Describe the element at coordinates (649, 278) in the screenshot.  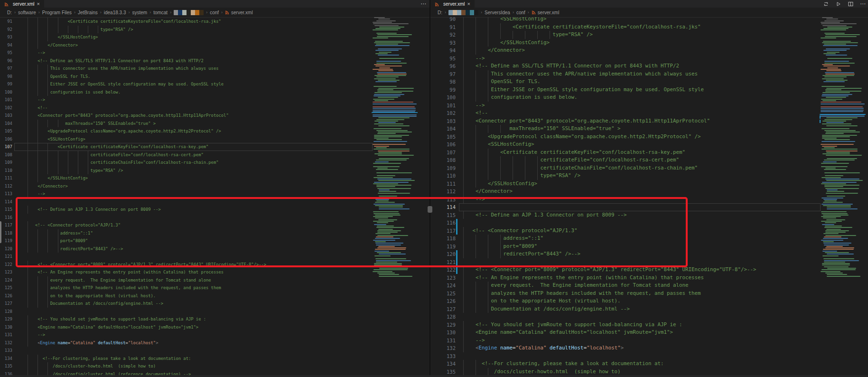
I see `code-line: 123 <!-- An Engine represents the entry …` at that location.